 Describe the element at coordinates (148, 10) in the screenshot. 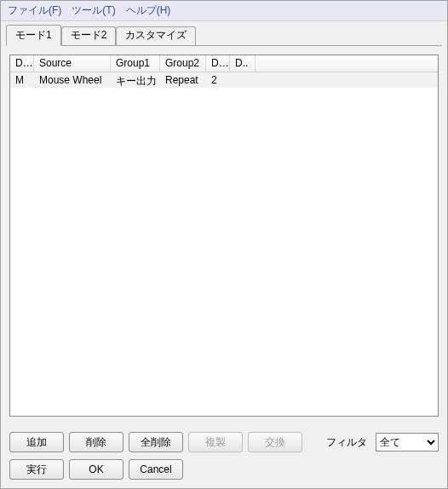

I see `menu-help: ヘルプ(H)` at that location.